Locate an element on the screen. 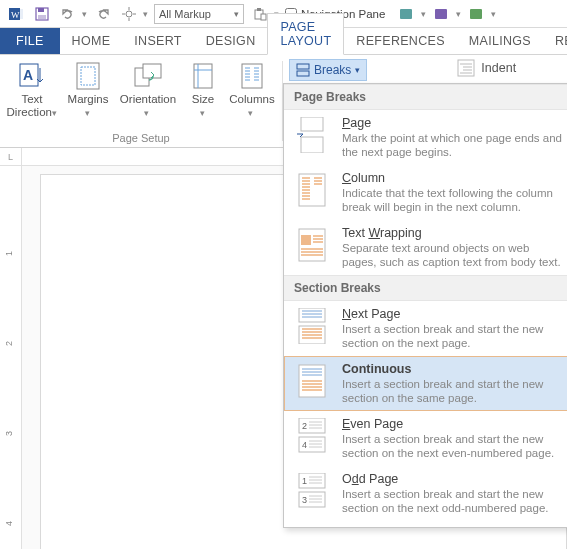 The width and height of the screenshot is (567, 549). tab-file: FILE is located at coordinates (30, 41).